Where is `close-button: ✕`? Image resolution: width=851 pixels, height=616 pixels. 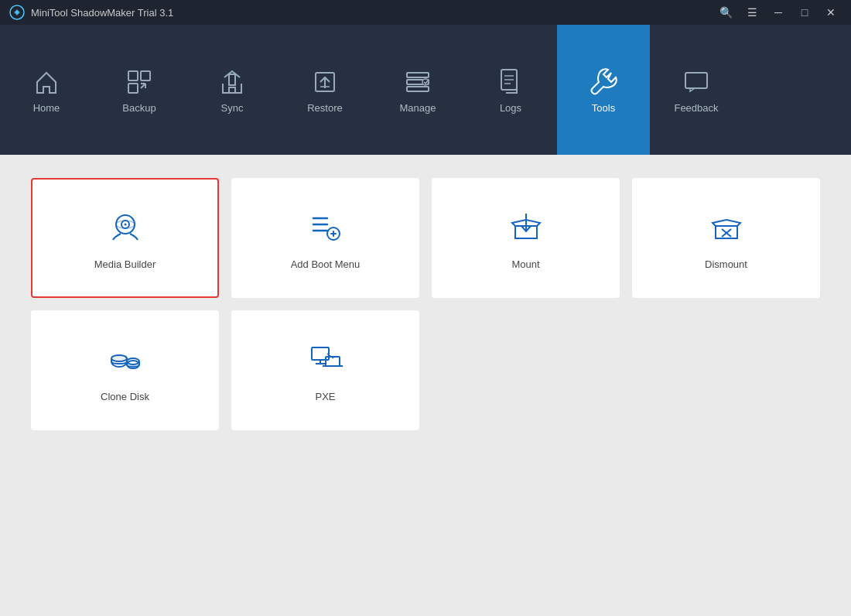
close-button: ✕ is located at coordinates (831, 12).